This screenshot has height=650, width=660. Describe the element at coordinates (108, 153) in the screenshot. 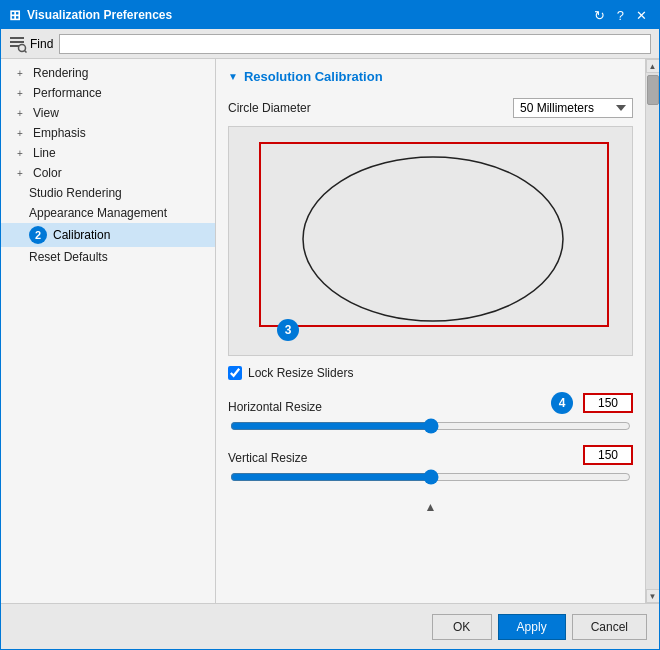

I see `sidebar-item-line: + Line` at that location.